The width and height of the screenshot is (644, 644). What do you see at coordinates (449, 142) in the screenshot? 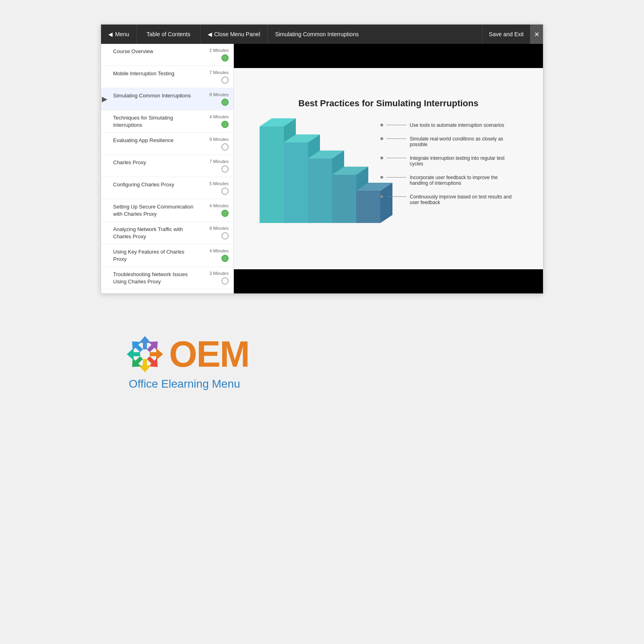
I see `bullet-item-2: Simulate real-world conditions as closel…` at bounding box center [449, 142].